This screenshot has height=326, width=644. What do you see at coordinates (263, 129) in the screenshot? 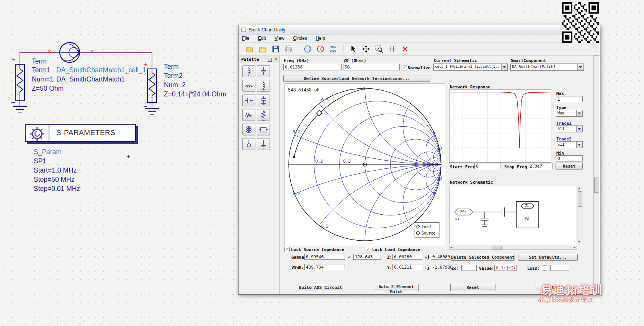
I see `palette-series-component` at bounding box center [263, 129].